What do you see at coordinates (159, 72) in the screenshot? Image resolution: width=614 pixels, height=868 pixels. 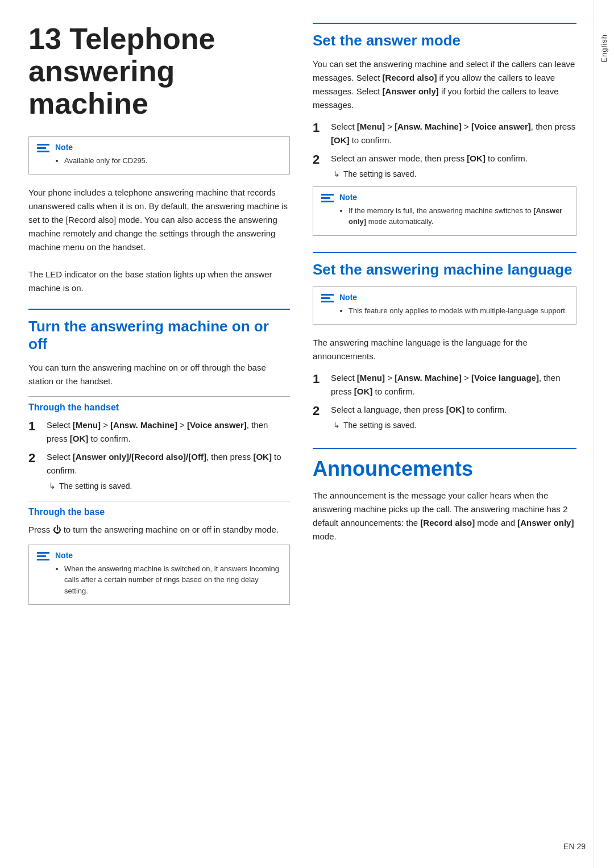 I see `page-title: 13 Telephone answering machine` at bounding box center [159, 72].